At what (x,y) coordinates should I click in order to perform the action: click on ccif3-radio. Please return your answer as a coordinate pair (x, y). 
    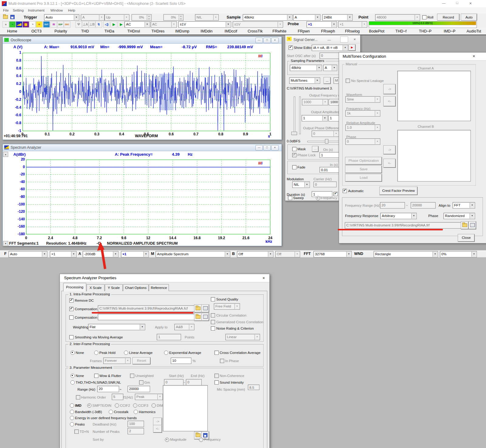
    Looking at the image, I should click on (135, 406).